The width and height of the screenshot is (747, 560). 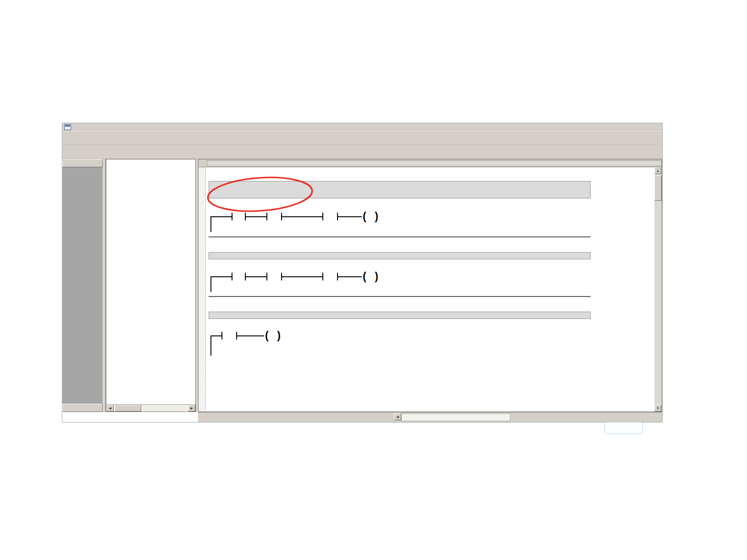 What do you see at coordinates (105, 285) in the screenshot?
I see `sidebar-splitter` at bounding box center [105, 285].